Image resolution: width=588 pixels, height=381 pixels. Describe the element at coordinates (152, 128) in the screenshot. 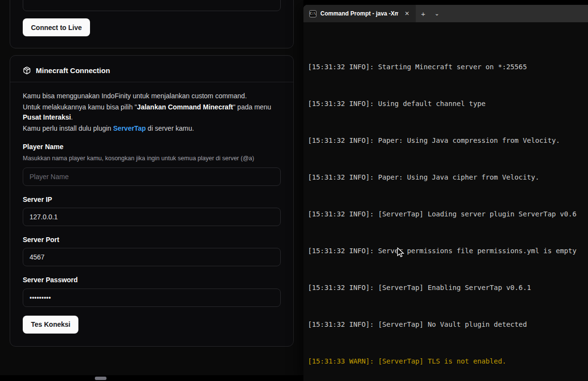

I see `description-line-3: Kamu perlu install dulu plugin ServerTap…` at that location.